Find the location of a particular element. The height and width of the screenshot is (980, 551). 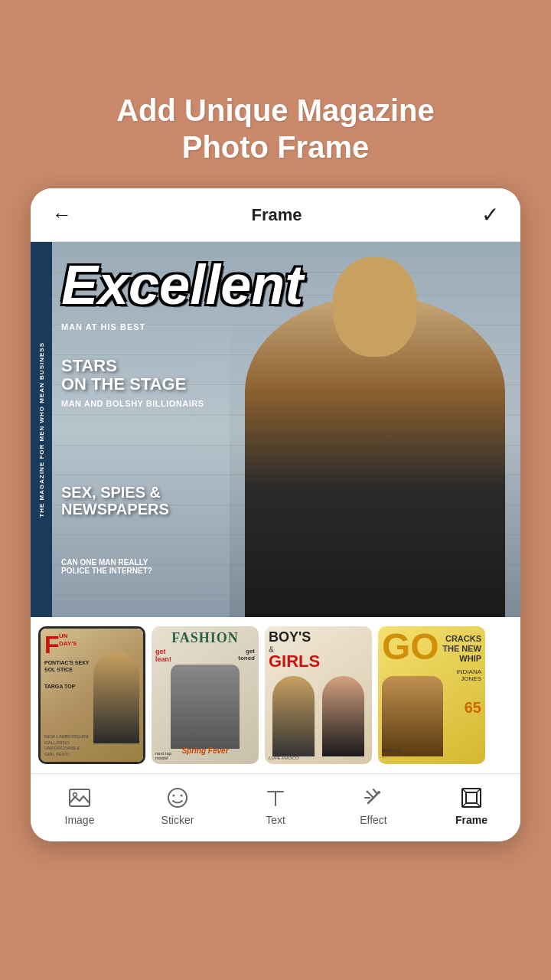

toolbar-label-frame: Frame is located at coordinates (471, 820).